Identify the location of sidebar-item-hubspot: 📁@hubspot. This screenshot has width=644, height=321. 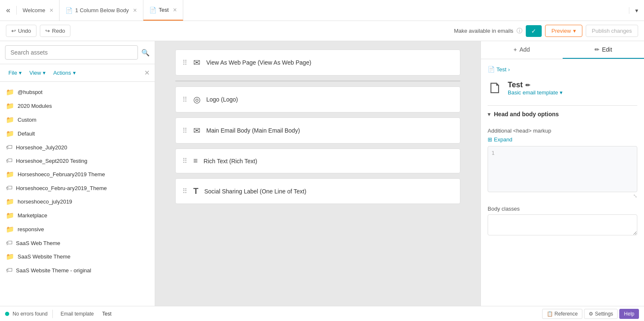
(77, 92).